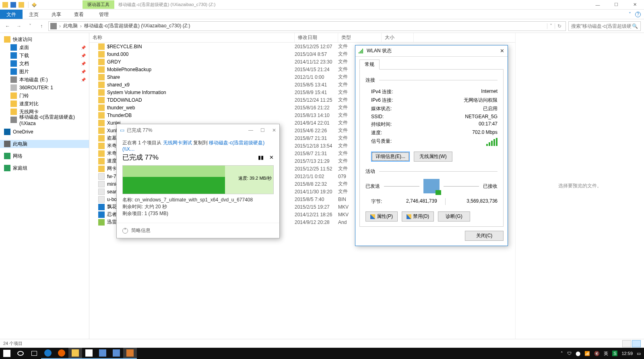 Image resolution: width=644 pixels, height=359 pixels. I want to click on ribbon-tab-file: 文件, so click(11, 14).